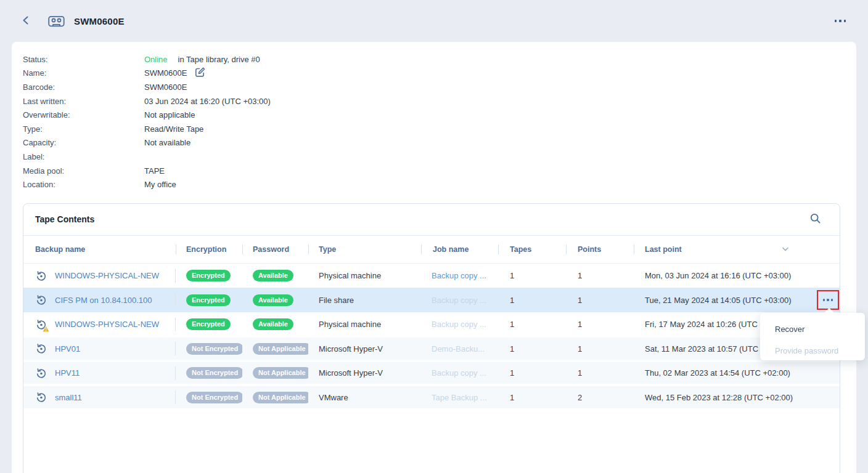 The width and height of the screenshot is (868, 473). Describe the element at coordinates (737, 249) in the screenshot. I see `table-column-header: Last point` at that location.